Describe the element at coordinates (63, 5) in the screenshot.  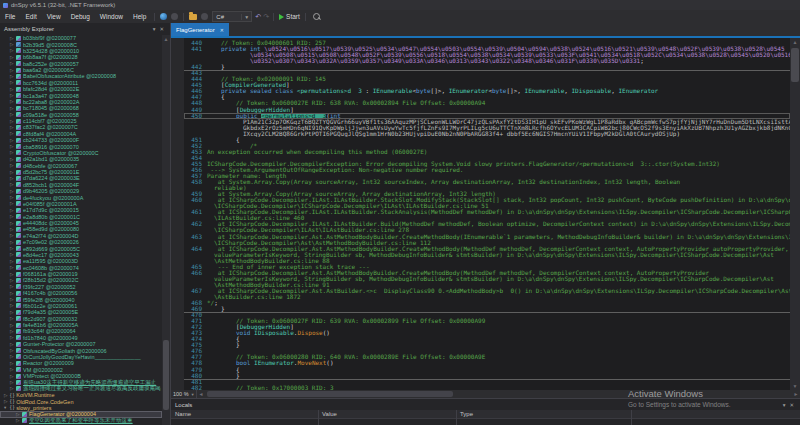
I see `window-title: dnSpy v6.5.1 (32-bit, .NET Framework)` at that location.